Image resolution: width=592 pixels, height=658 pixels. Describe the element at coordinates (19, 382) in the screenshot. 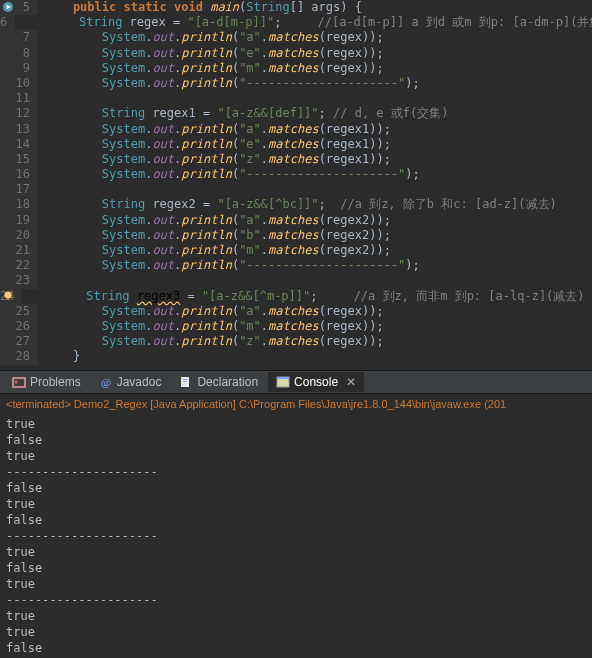

I see `problems-icon` at that location.